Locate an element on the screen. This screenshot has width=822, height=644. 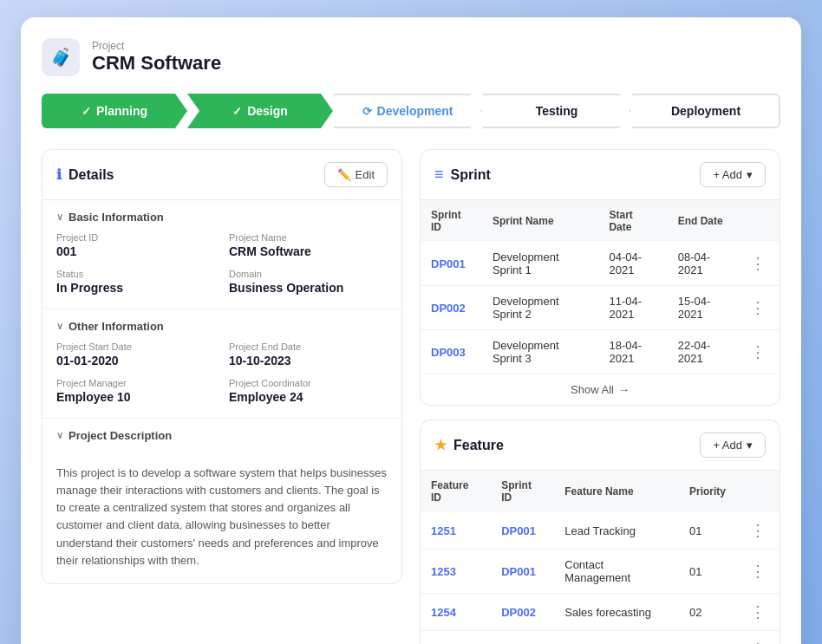
domain-field: Domain Business Operation is located at coordinates (309, 282).